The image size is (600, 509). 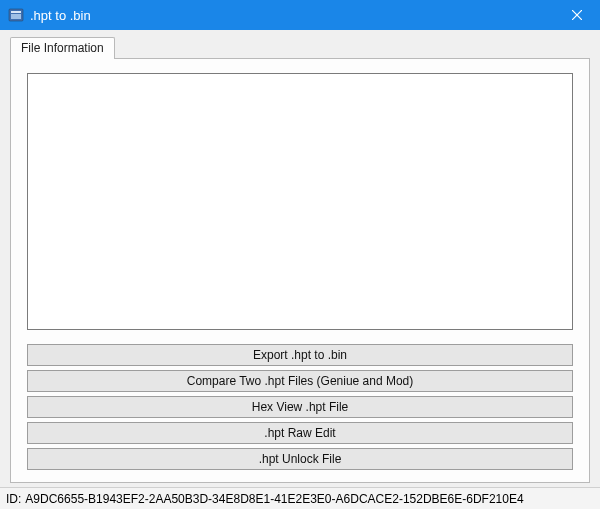 What do you see at coordinates (300, 381) in the screenshot?
I see `compare-button: Compare Two .hpt Files (Geniue and Mod)` at bounding box center [300, 381].